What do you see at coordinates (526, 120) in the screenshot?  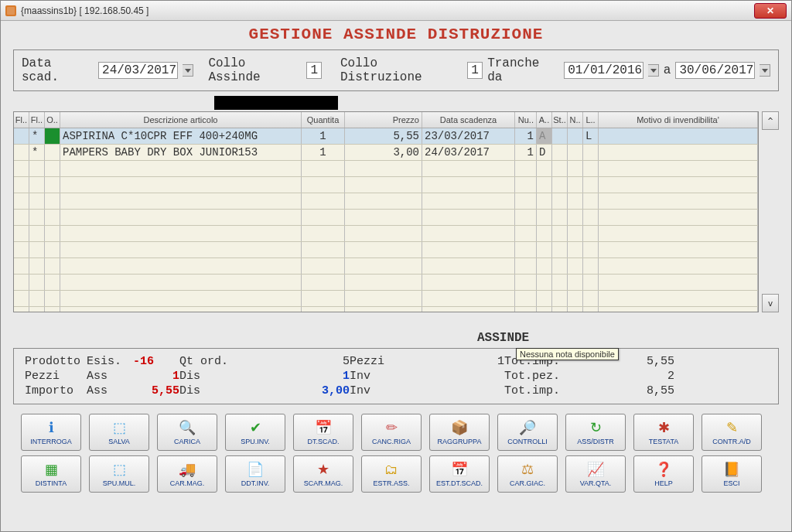 I see `col-nu: Nu..` at bounding box center [526, 120].